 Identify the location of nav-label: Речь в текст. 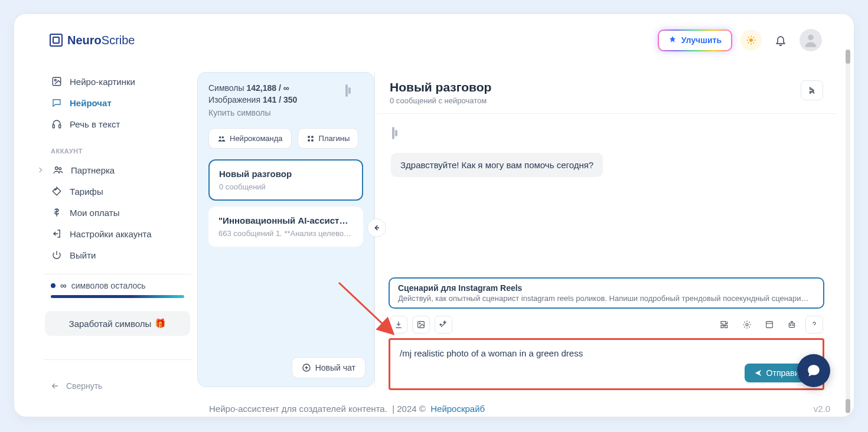
(94, 124).